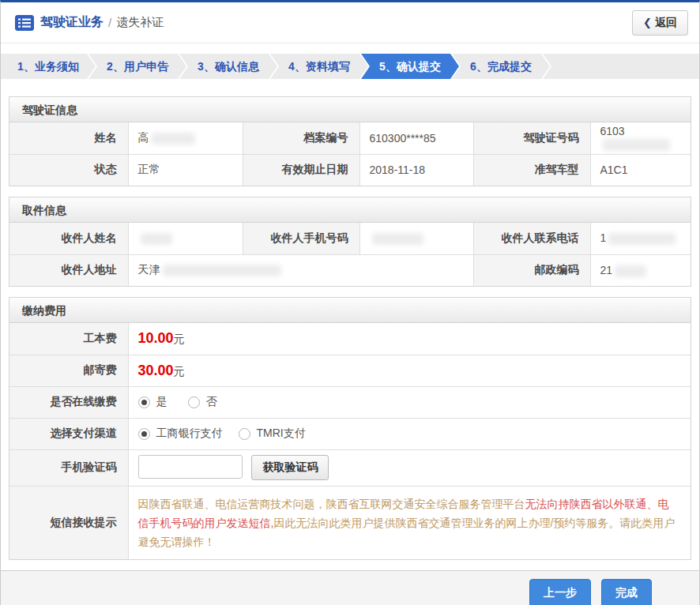 The width and height of the screenshot is (700, 605). Describe the element at coordinates (640, 270) in the screenshot. I see `postal-code-value: 21` at that location.